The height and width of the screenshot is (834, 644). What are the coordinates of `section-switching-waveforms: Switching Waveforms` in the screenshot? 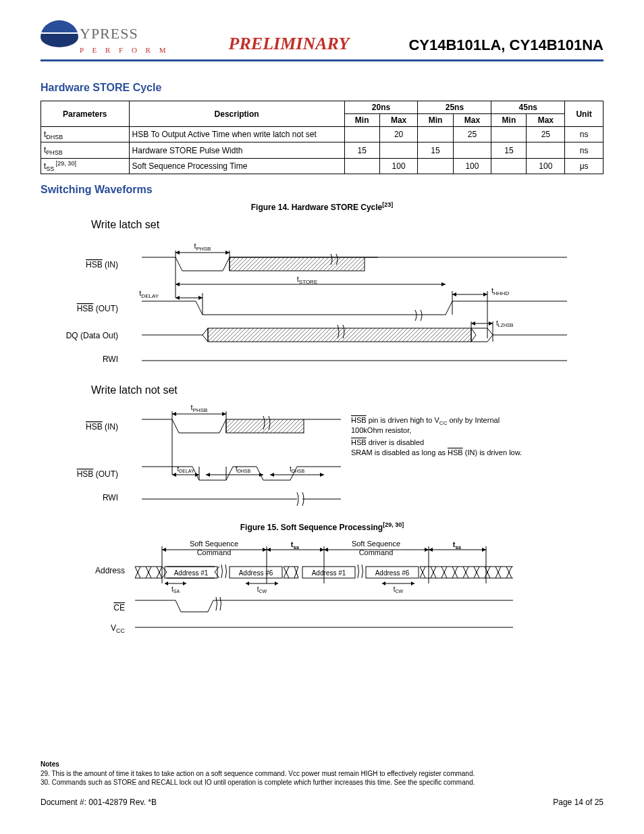 It's located at (97, 190).